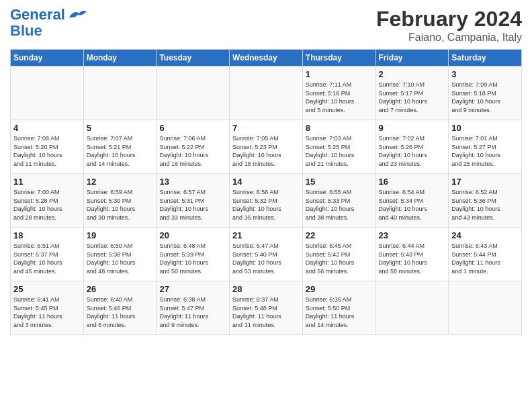  Describe the element at coordinates (266, 312) in the screenshot. I see `day-info: Sunrise: 6:37 AM Sunset: 5:48 PM Dayligh…` at that location.